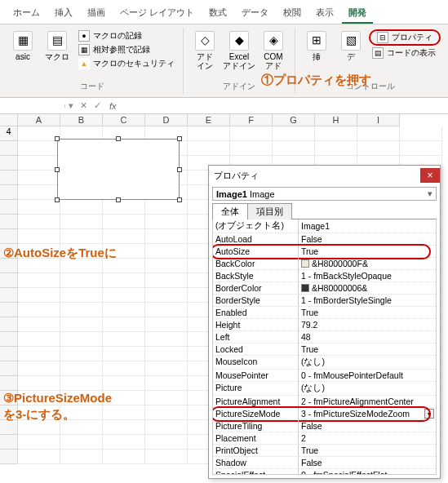 This screenshot has height=483, width=448. I want to click on property-row-(オブジェクト名): (オブジェクト名)Image1, so click(325, 227).